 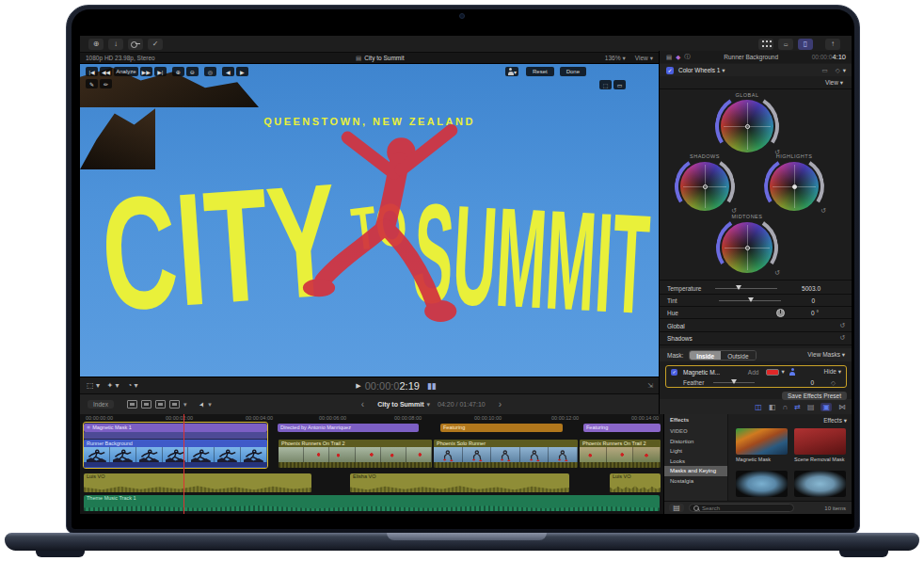 I want to click on playhead, so click(x=184, y=464).